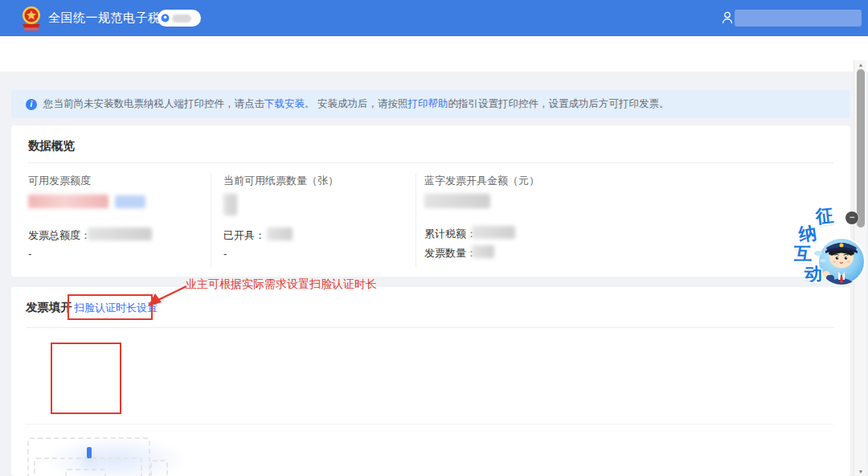  What do you see at coordinates (727, 18) in the screenshot?
I see `user-icon` at bounding box center [727, 18].